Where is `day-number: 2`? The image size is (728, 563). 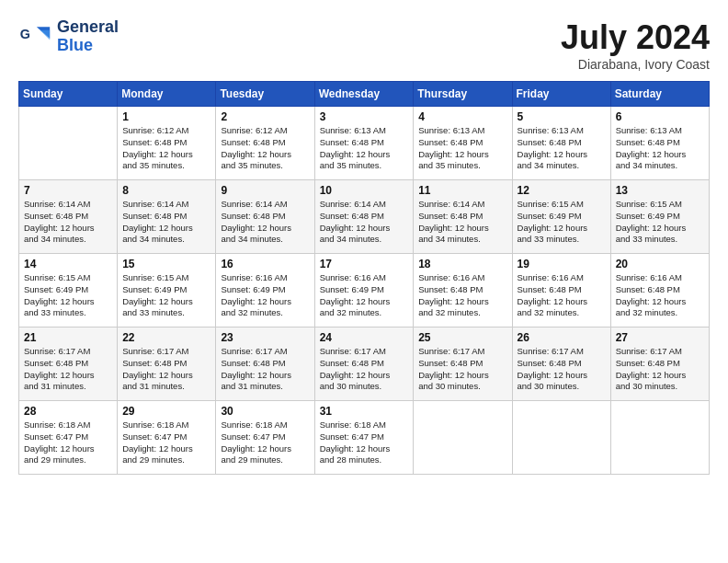 day-number: 2 is located at coordinates (265, 117).